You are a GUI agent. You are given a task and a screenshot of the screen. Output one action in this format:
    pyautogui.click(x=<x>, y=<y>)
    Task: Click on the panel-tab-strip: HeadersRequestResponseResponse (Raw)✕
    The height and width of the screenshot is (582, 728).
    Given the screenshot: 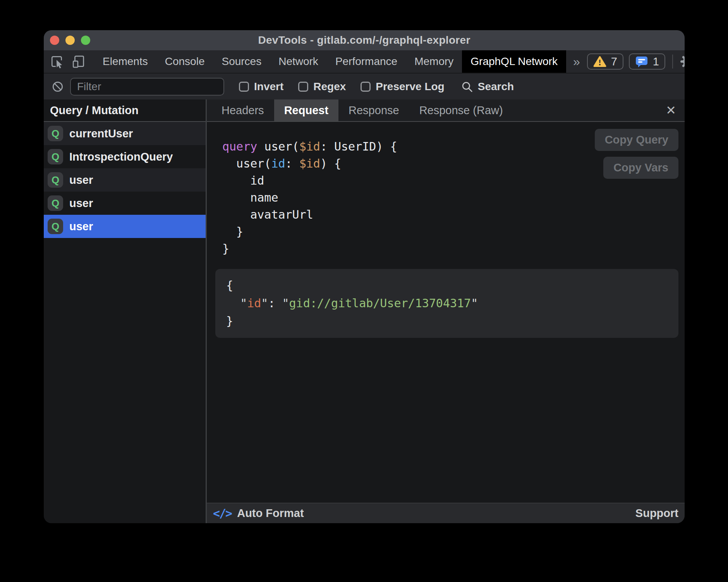 What is the action you would take?
    pyautogui.click(x=446, y=111)
    